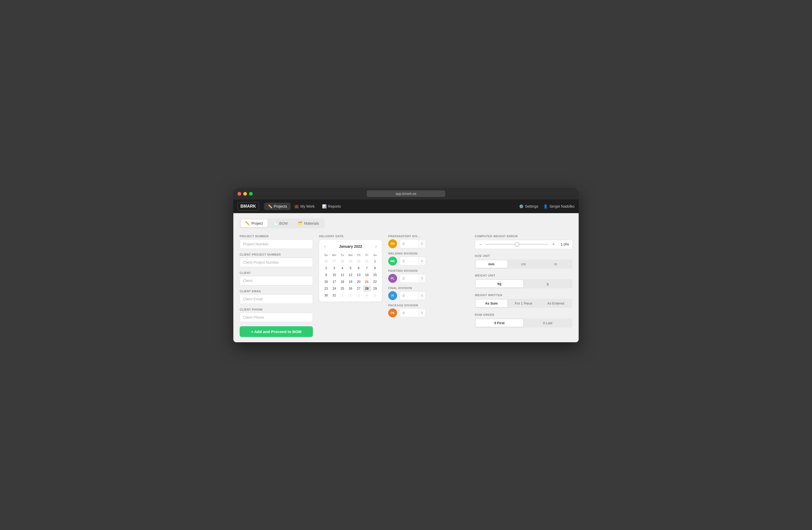 This screenshot has height=530, width=812. Describe the element at coordinates (350, 286) in the screenshot. I see `center-panel: DELIVERY DATE ‹ January 2022 › SuMoTuWeT…` at that location.